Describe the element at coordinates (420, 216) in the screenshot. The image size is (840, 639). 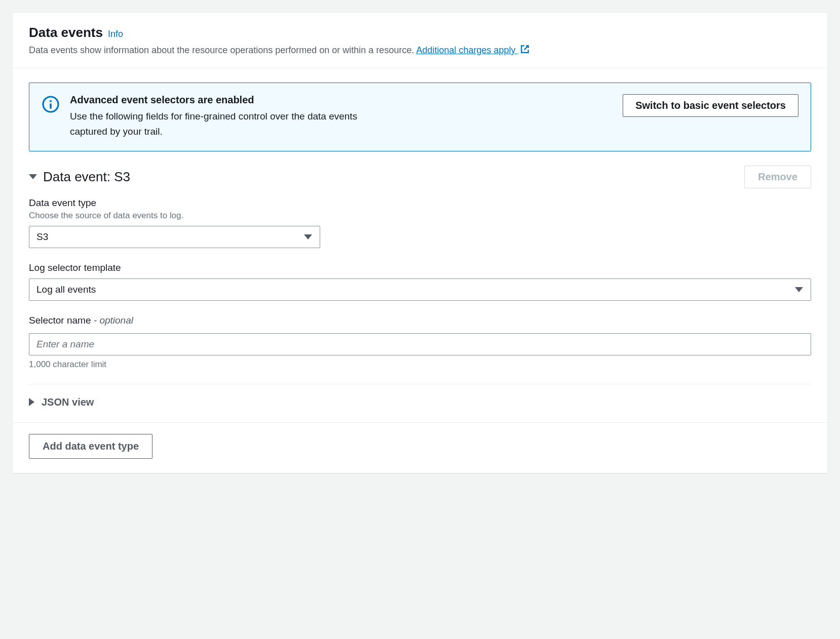
I see `data-event-type-hint: Choose the source of data events to log.` at that location.